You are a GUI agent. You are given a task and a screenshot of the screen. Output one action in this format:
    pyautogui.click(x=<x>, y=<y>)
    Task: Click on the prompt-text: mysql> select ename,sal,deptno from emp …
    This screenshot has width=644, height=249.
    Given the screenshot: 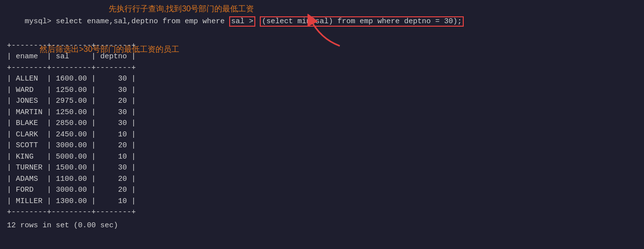 What is the action you would take?
    pyautogui.click(x=127, y=22)
    